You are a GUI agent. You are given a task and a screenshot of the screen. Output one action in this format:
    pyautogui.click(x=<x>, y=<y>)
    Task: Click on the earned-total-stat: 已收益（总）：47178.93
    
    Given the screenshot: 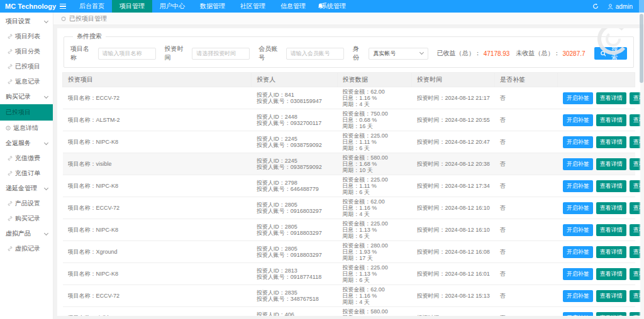 What is the action you would take?
    pyautogui.click(x=474, y=53)
    